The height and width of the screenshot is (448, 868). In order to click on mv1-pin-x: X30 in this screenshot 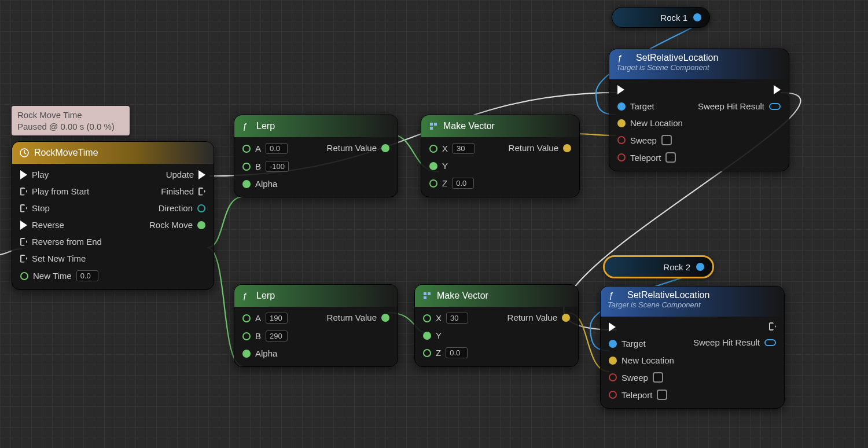, I will do `click(452, 148)`.